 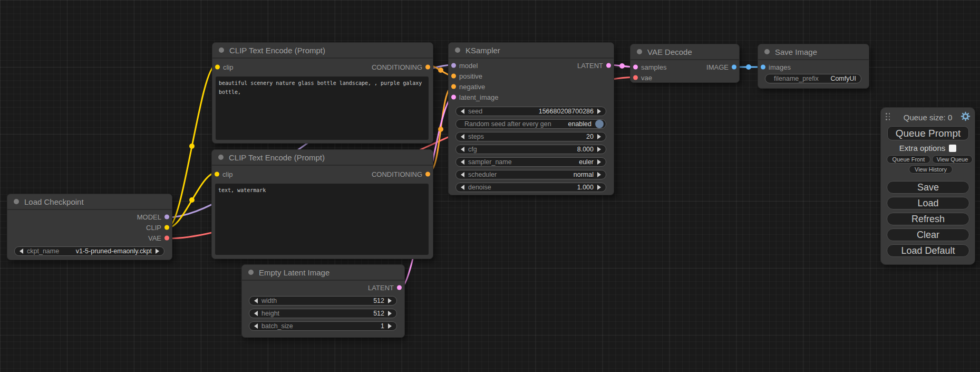 What do you see at coordinates (167, 239) in the screenshot?
I see `output-slot-vae` at bounding box center [167, 239].